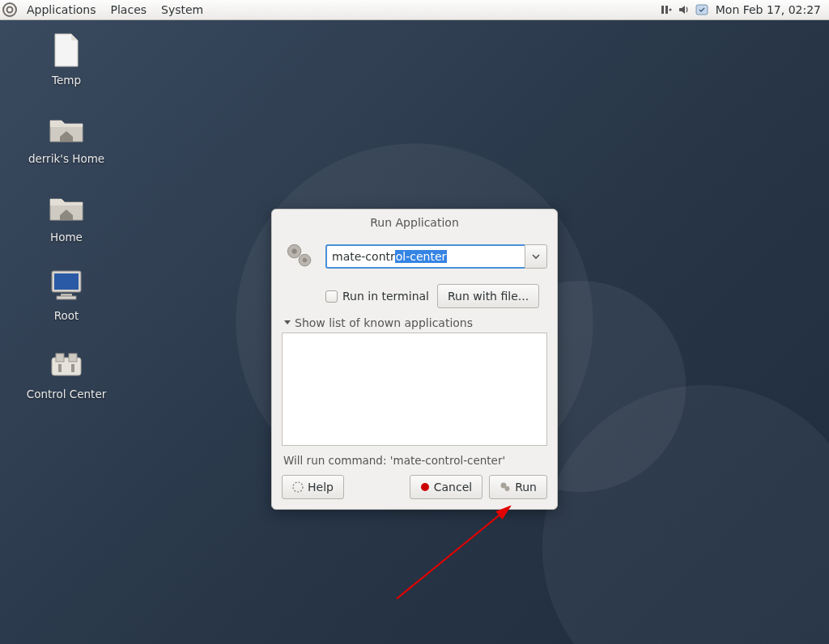 The height and width of the screenshot is (644, 829). What do you see at coordinates (182, 10) in the screenshot?
I see `menu-system: System` at bounding box center [182, 10].